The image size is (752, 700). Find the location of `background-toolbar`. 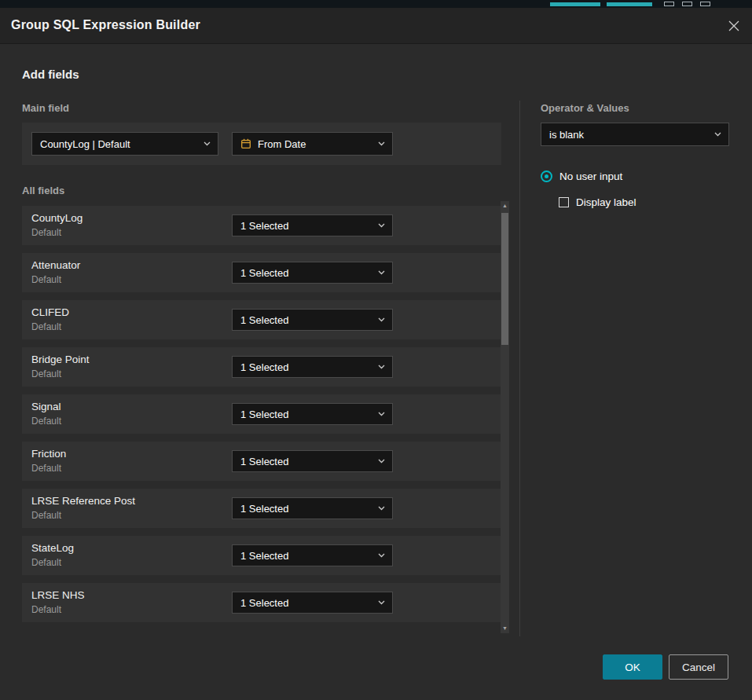

background-toolbar is located at coordinates (376, 4).